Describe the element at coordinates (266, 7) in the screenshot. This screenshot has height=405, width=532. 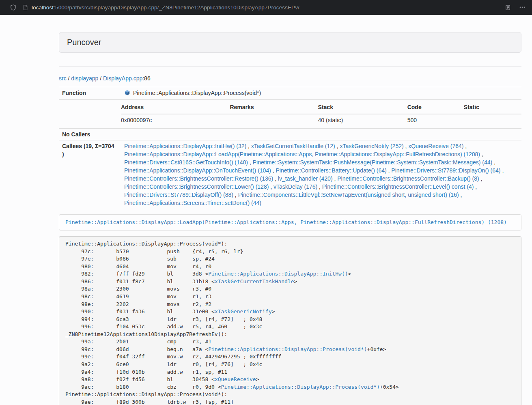
I see `browser-toolbar: localhost:5000/path/src/displayapp/Displ…` at that location.